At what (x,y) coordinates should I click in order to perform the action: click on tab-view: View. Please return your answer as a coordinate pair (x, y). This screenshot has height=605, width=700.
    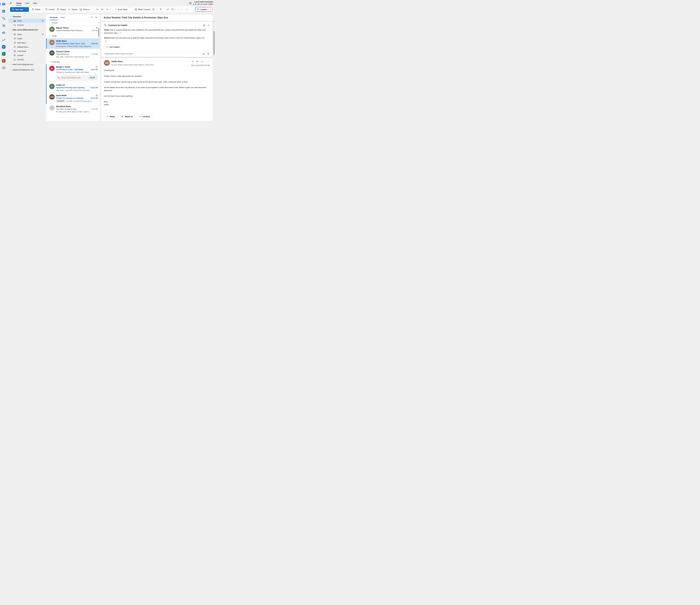
    Looking at the image, I should click on (27, 3).